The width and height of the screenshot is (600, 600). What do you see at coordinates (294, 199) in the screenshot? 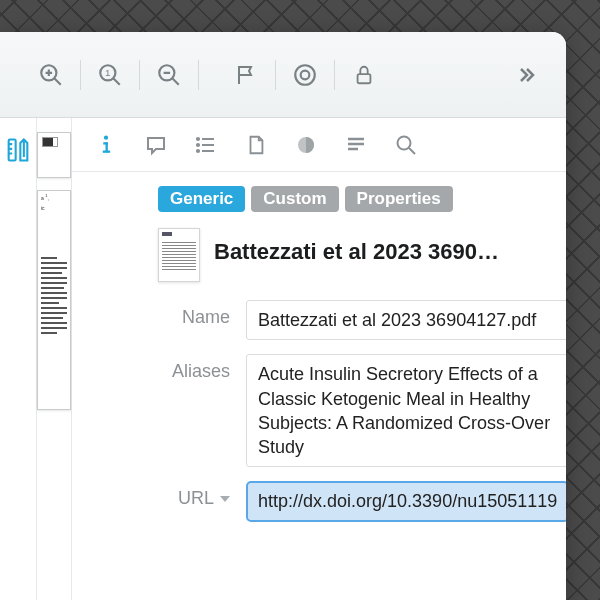
I see `tab-custom: Custom` at bounding box center [294, 199].